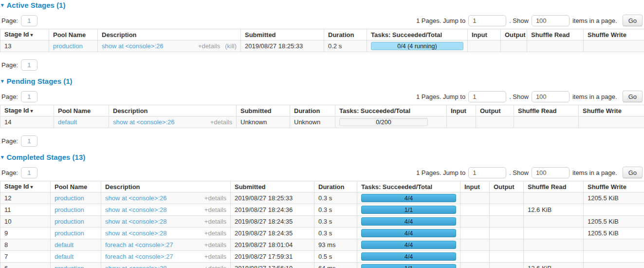 Image resolution: width=644 pixels, height=268 pixels. What do you see at coordinates (166, 198) in the screenshot?
I see `description-cell: show at <console>:26+details` at bounding box center [166, 198].